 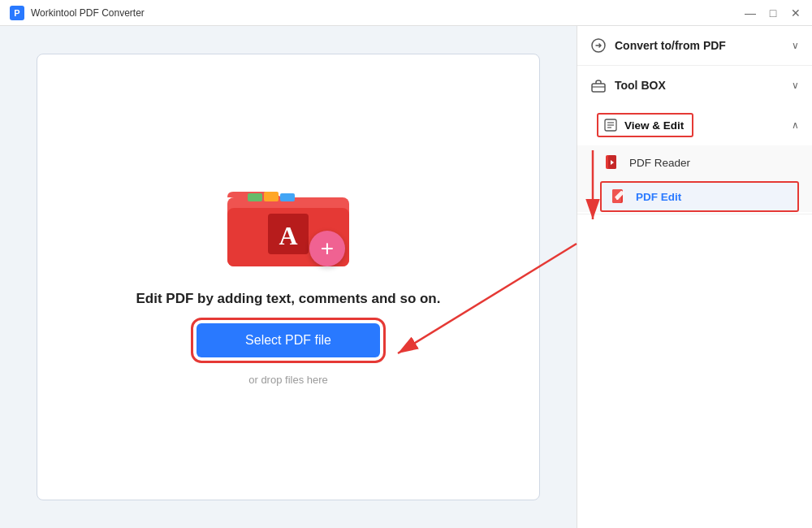 I want to click on convert-section-left: Convert to/from PDF, so click(x=658, y=45).